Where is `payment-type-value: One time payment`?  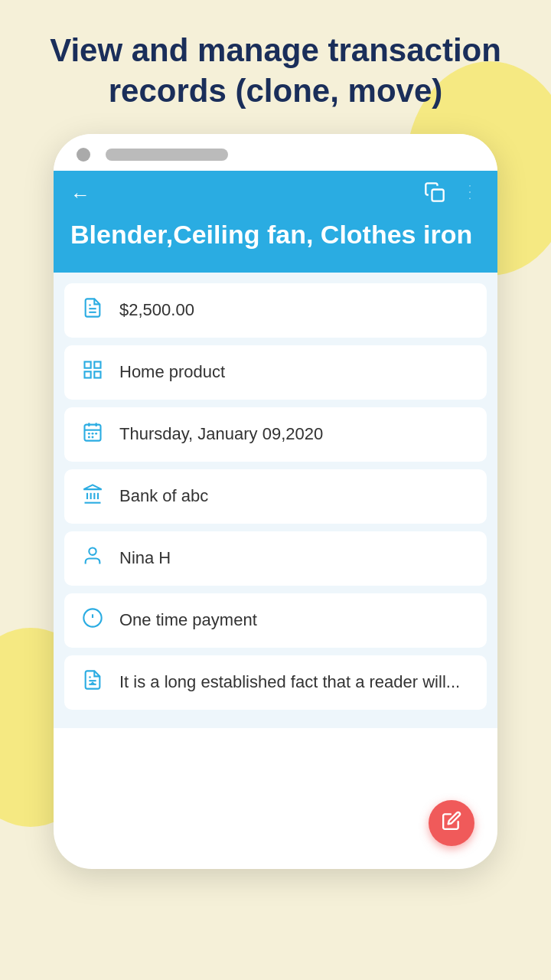 payment-type-value: One time payment is located at coordinates (188, 620).